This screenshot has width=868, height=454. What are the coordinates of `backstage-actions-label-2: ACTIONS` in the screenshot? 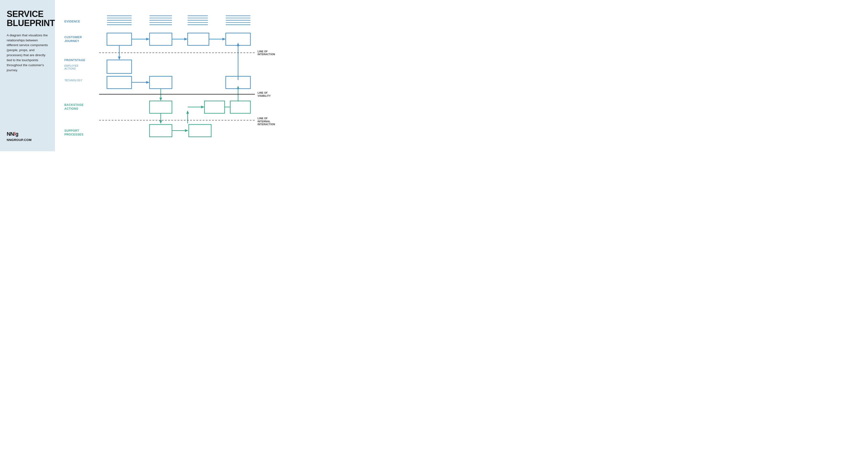 It's located at (71, 109).